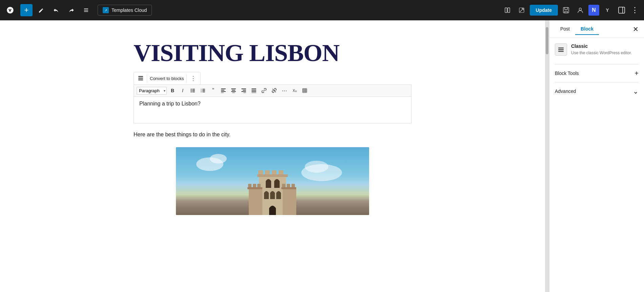  I want to click on templates-cloud-label: Templates Cloud, so click(129, 10).